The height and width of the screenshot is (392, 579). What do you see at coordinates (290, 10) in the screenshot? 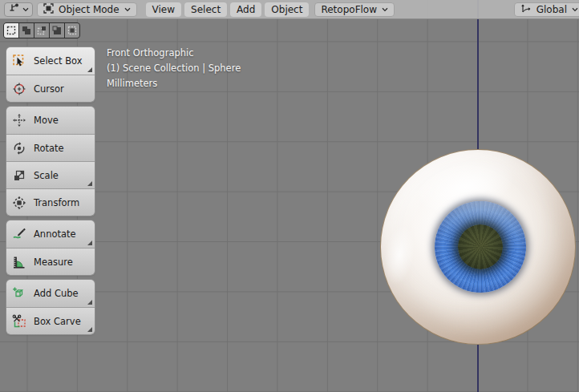
I see `viewport-header: Object Mode View Select Add Object Retop…` at bounding box center [290, 10].